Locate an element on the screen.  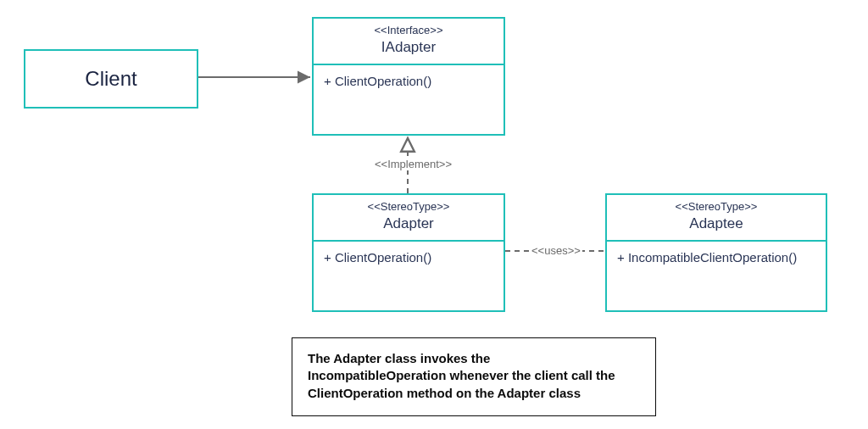
note-line-1: The Adapter class invokes the is located at coordinates (474, 359).